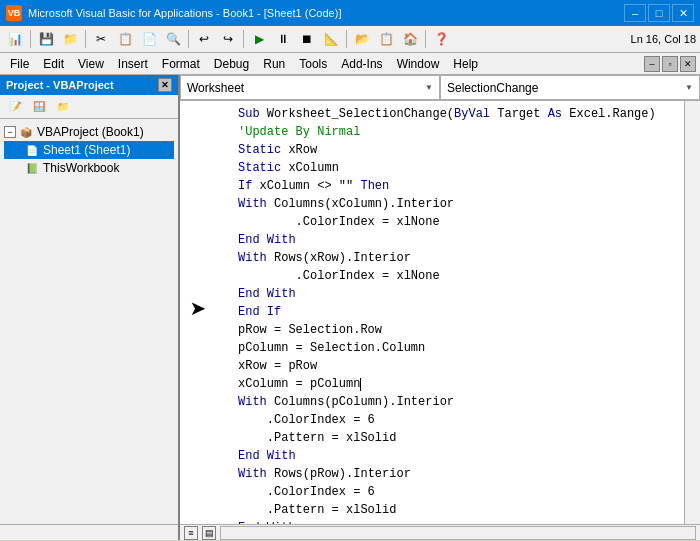  I want to click on code-line-6: With Columns(xColumn).Interior, so click(457, 204).